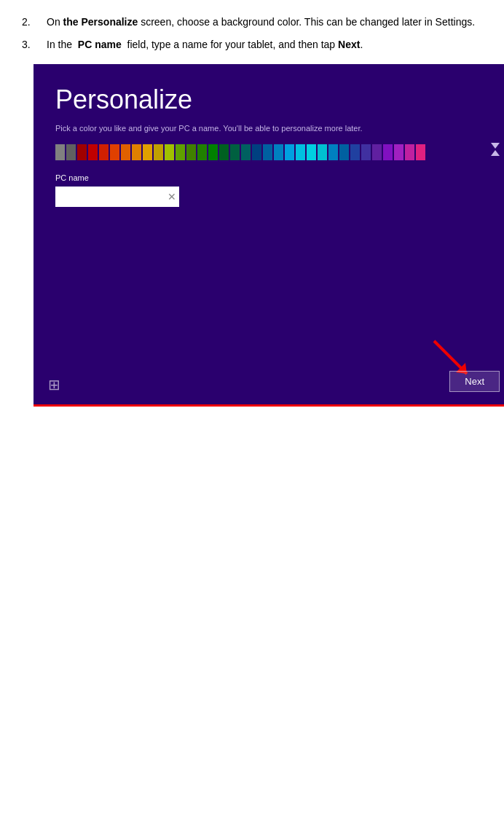 This screenshot has width=504, height=816. What do you see at coordinates (475, 382) in the screenshot?
I see `next-button: Next` at bounding box center [475, 382].